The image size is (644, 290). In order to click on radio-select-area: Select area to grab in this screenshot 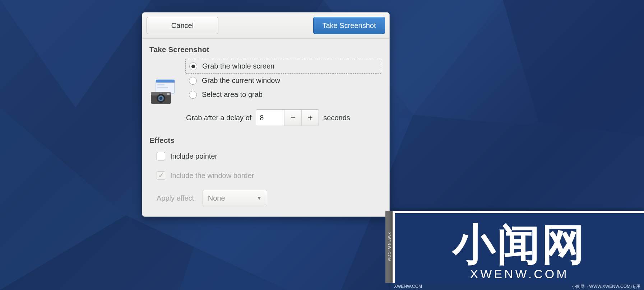, I will do `click(284, 95)`.